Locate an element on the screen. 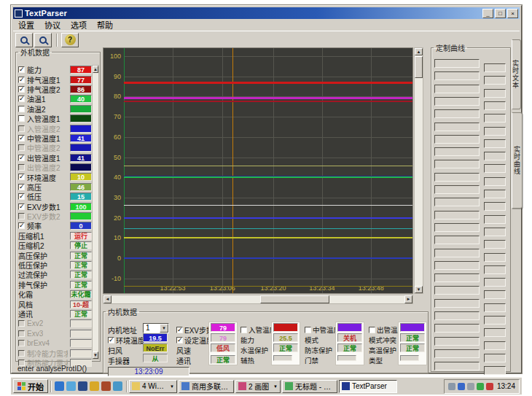  messenger-icon is located at coordinates (95, 387).